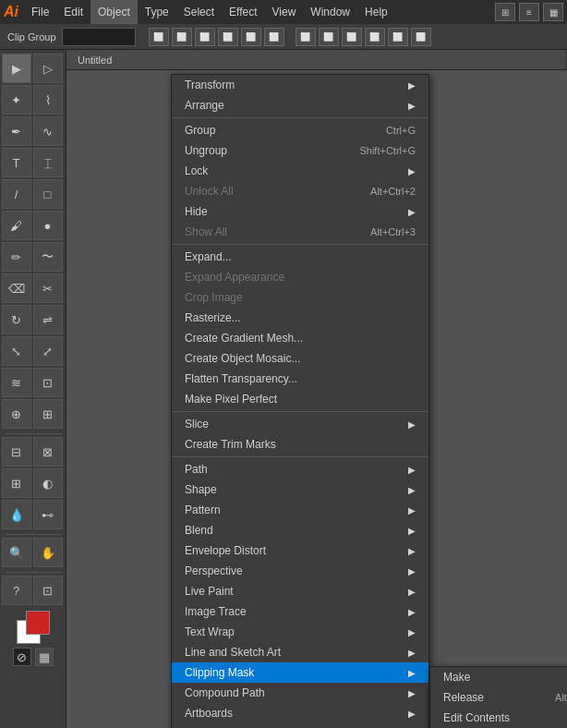 The image size is (567, 728). What do you see at coordinates (505, 12) in the screenshot?
I see `arrange-icon: ⊞` at bounding box center [505, 12].